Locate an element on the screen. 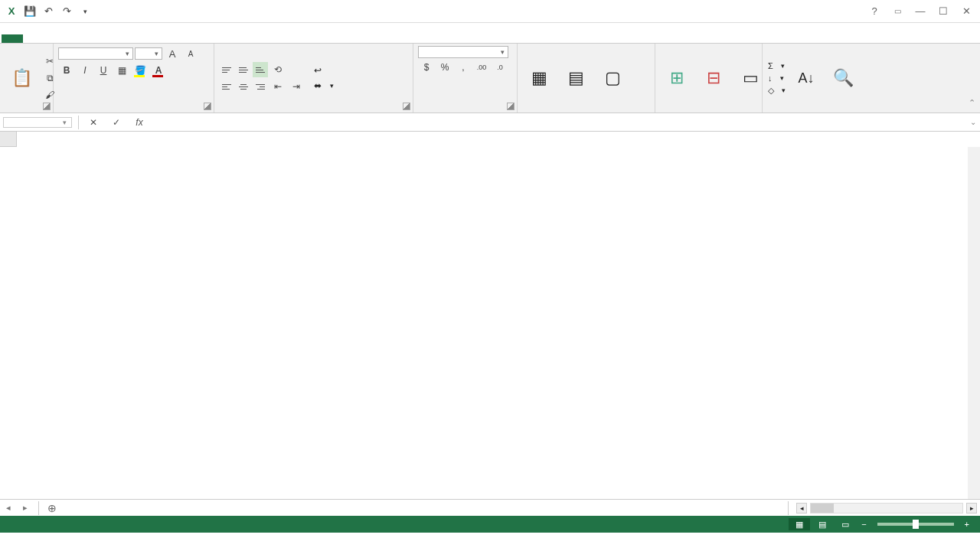  conditional-formatting-button: ▦ is located at coordinates (539, 78).